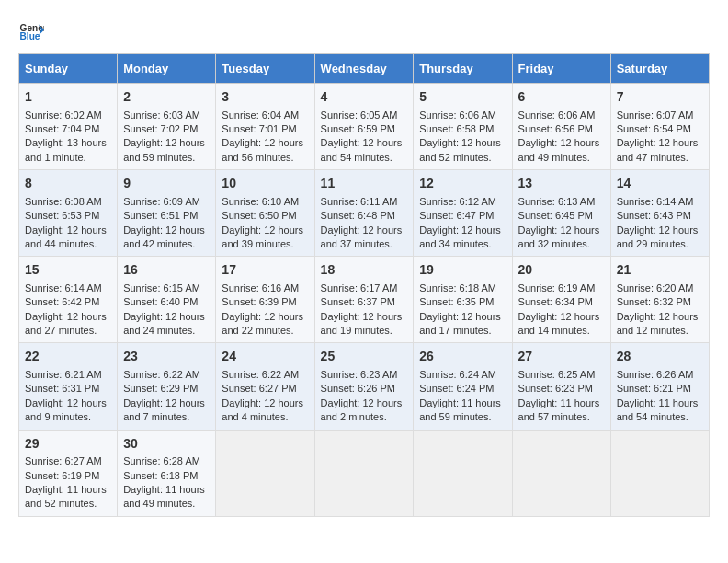 The image size is (728, 563). I want to click on calendar-cell: 6Sunrise: 6:06 AMSunset: 6:56 PMDaylight…, so click(561, 127).